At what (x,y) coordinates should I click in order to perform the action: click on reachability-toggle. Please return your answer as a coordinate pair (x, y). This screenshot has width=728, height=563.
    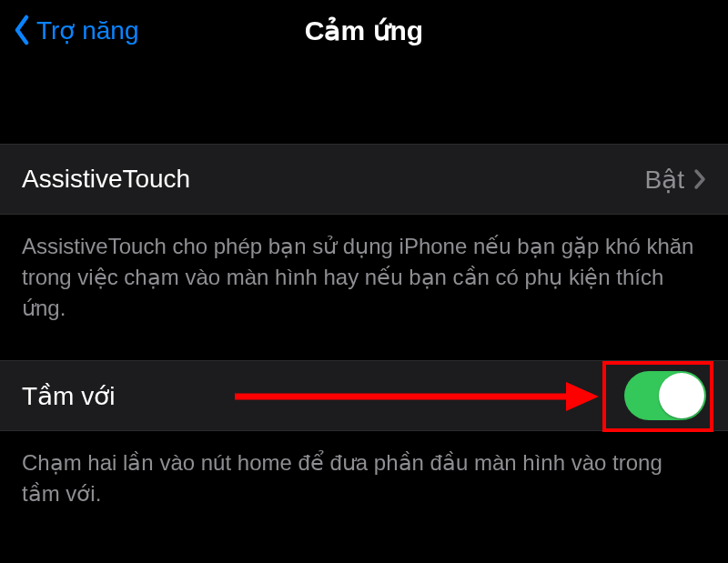
    Looking at the image, I should click on (665, 396).